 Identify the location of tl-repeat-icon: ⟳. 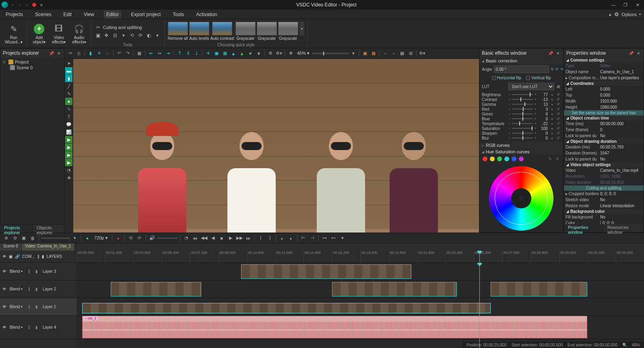
(140, 238).